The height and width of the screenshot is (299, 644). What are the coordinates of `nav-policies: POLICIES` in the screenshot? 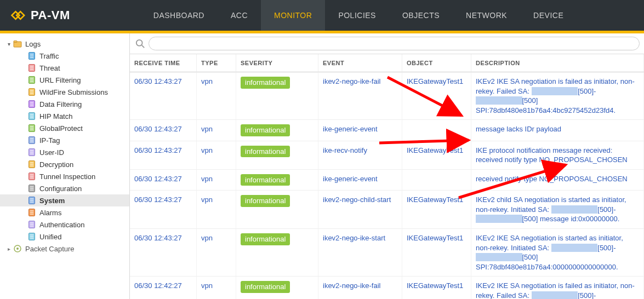 It's located at (357, 15).